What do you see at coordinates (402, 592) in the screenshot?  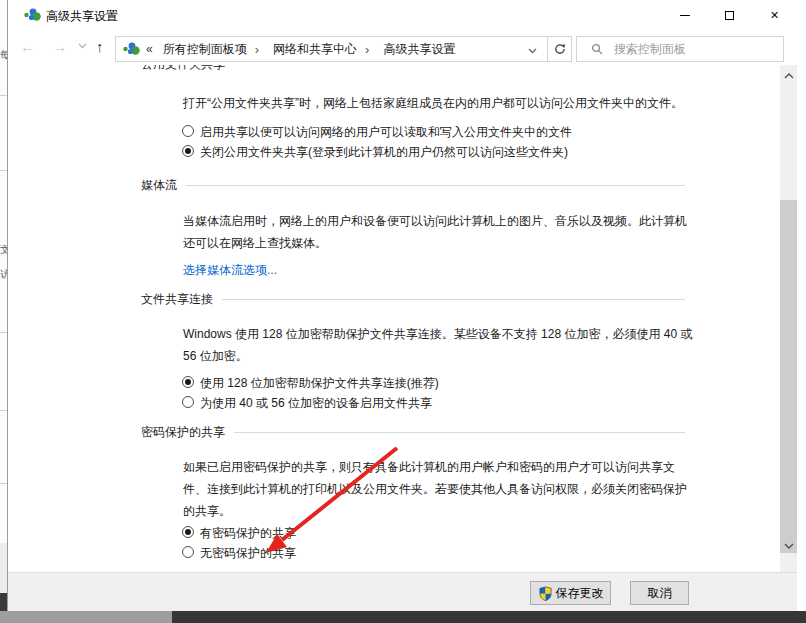 I see `footer-bar: 保存更改 取消` at bounding box center [402, 592].